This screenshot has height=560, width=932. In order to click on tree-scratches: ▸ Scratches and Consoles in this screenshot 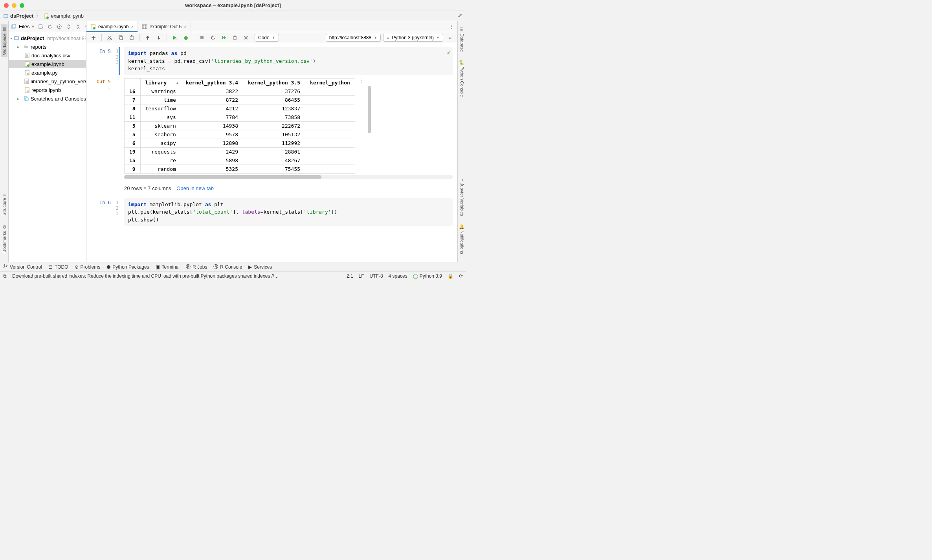, I will do `click(47, 99)`.